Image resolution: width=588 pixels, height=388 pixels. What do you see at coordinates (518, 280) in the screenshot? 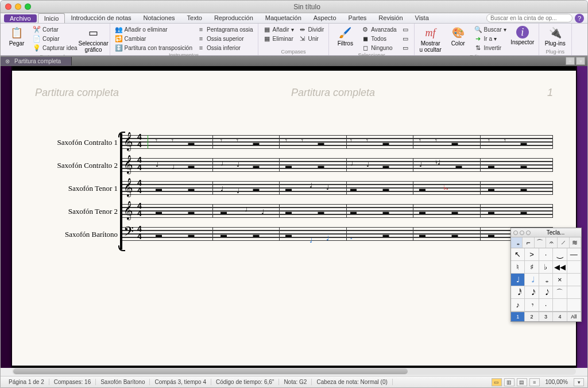
I see `keypad-button-quarter: ♩` at bounding box center [518, 280].